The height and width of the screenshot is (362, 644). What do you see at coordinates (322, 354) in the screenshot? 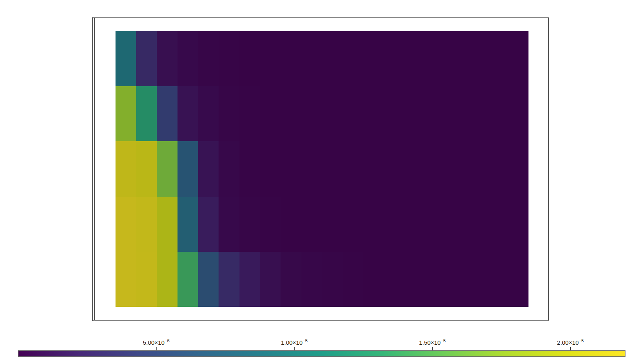
I see `colorbar` at bounding box center [322, 354].